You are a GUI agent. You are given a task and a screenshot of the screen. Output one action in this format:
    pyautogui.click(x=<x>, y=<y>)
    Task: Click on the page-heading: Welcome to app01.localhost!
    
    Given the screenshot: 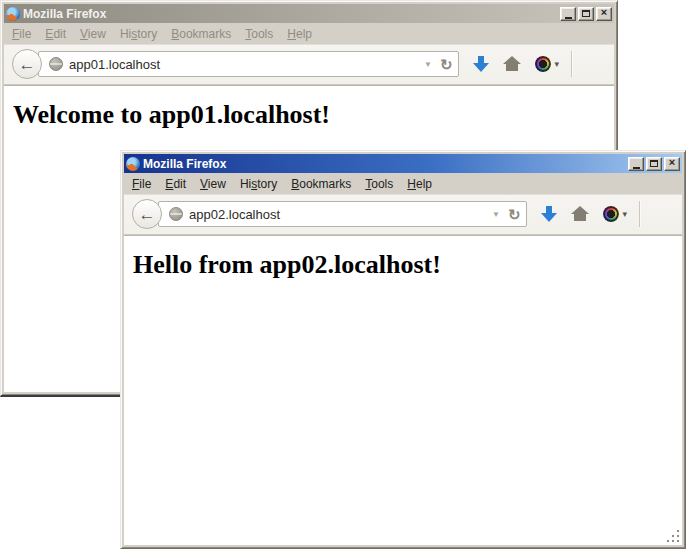 What is the action you would take?
    pyautogui.click(x=314, y=115)
    